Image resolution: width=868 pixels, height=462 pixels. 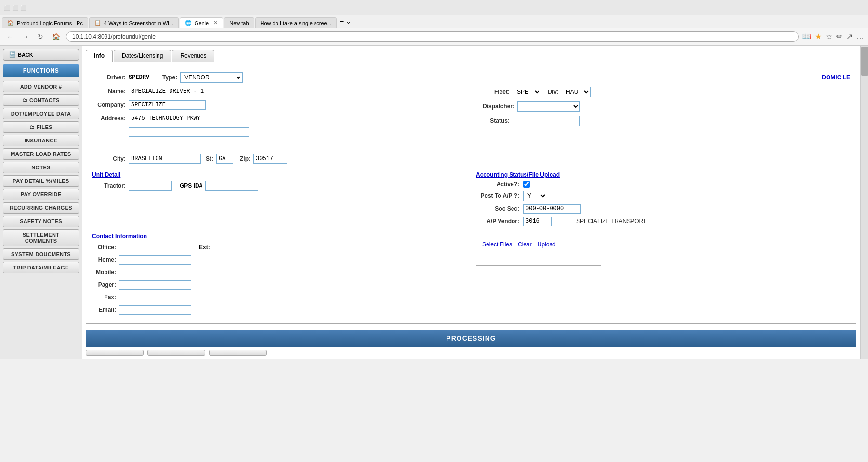 What do you see at coordinates (561, 221) in the screenshot?
I see `ap-vendor-extra-input` at bounding box center [561, 221].